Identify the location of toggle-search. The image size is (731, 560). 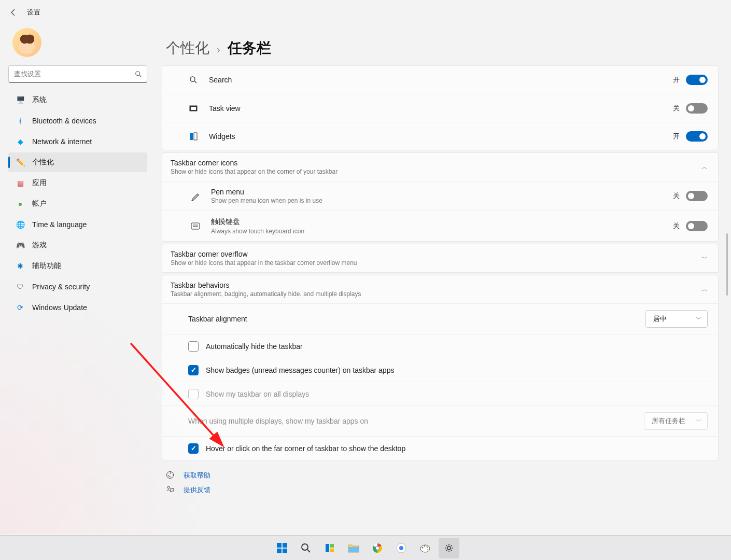
(697, 80).